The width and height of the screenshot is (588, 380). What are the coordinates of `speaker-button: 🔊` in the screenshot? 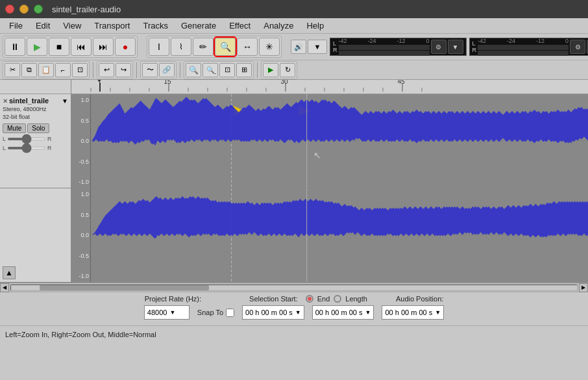 It's located at (299, 47).